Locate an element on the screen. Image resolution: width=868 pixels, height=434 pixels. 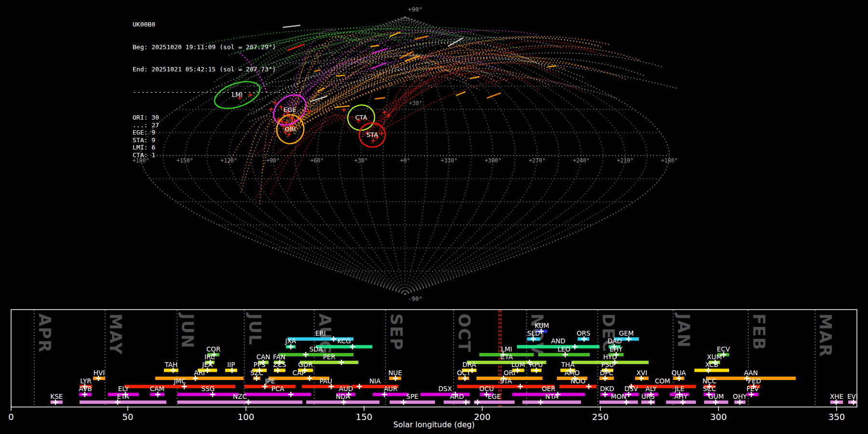
shower-code-label: SSG is located at coordinates (208, 389).